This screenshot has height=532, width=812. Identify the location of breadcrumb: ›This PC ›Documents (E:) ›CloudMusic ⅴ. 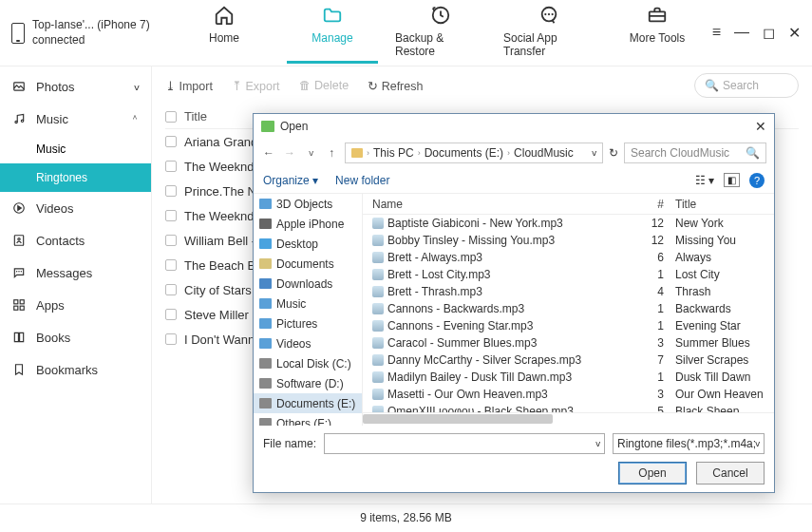
(474, 153).